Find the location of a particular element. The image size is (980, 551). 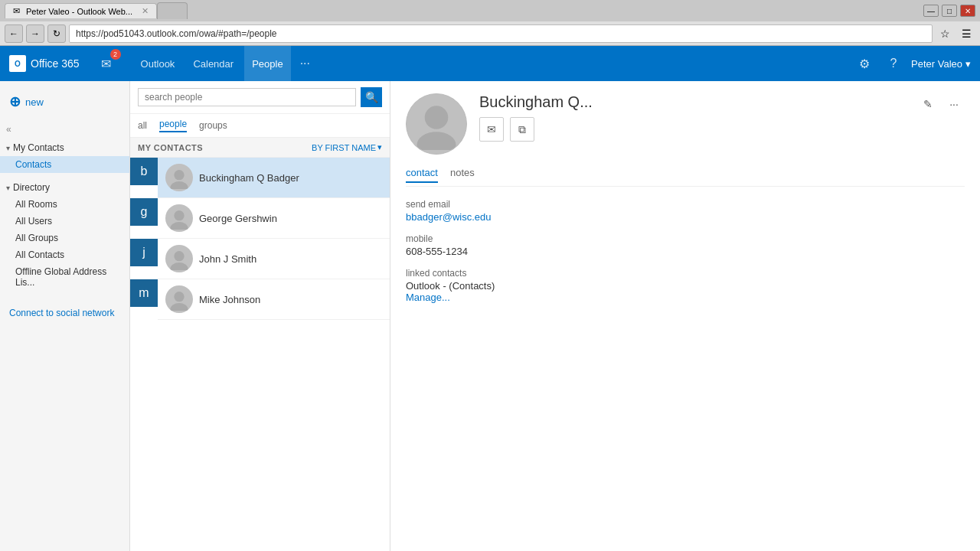

minimize-button: — is located at coordinates (931, 11).